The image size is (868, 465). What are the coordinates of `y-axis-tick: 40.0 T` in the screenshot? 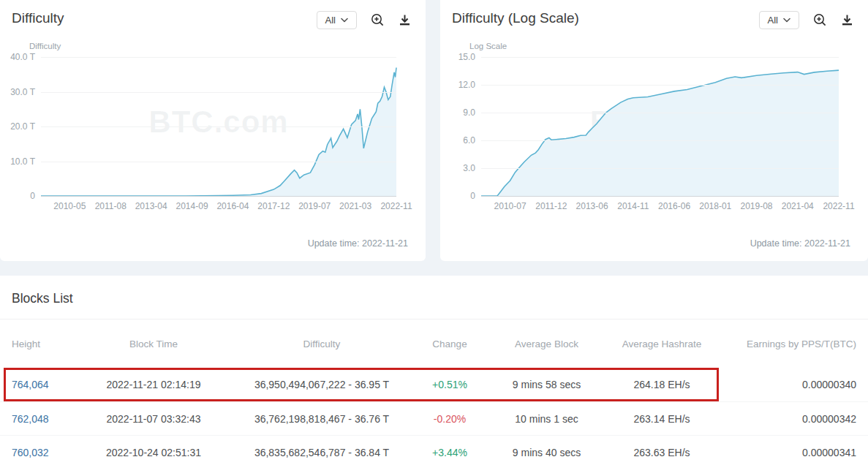 It's located at (23, 57).